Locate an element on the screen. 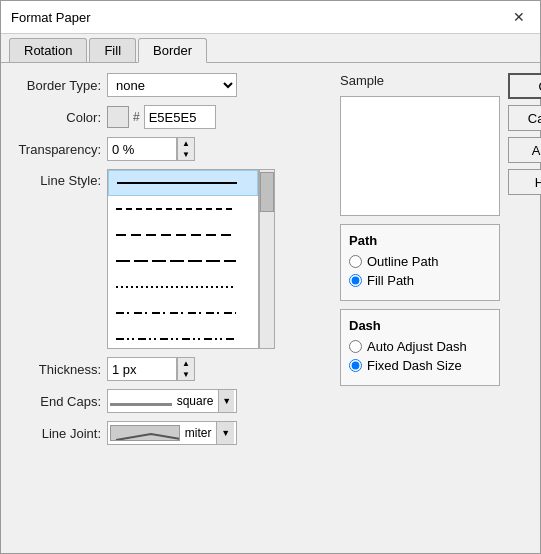 This screenshot has width=541, height=554. border-type-select: none is located at coordinates (172, 85).